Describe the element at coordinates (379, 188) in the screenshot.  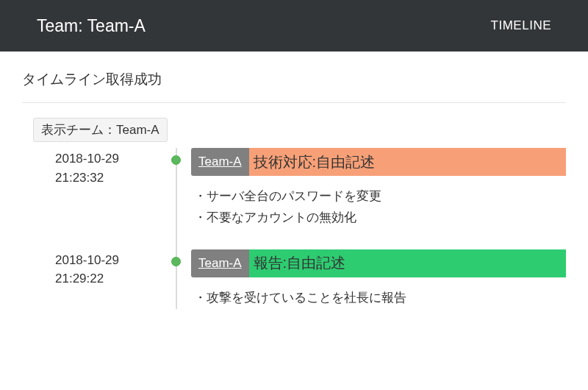
I see `entry-body: Team-A 技術対応:自由記述 ・サーバ全台のパスワードを変更 ・不要なアカウ…` at that location.